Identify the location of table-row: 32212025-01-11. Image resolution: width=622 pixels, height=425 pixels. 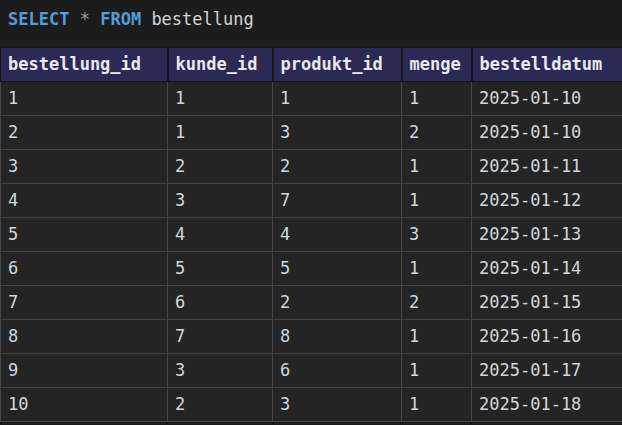
(312, 167).